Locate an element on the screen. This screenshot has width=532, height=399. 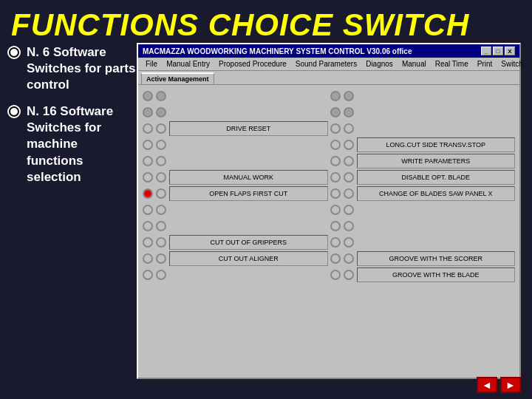
label-drive-reset: DRIVE RESET is located at coordinates (248, 129).